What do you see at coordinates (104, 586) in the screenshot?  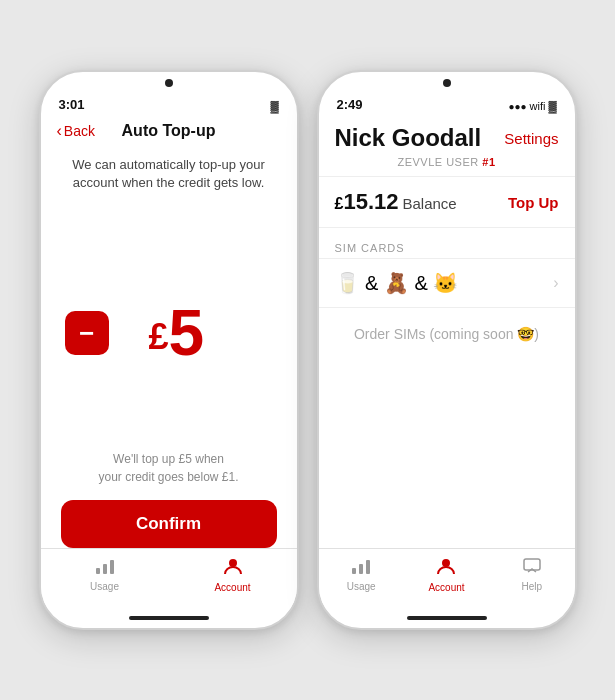 I see `tab-usage-label-1: Usage` at bounding box center [104, 586].